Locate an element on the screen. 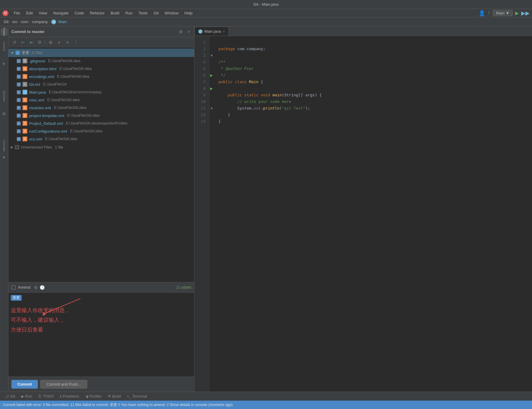 The height and width of the screenshot is (409, 532). menu-refactor: Refactor is located at coordinates (97, 13).